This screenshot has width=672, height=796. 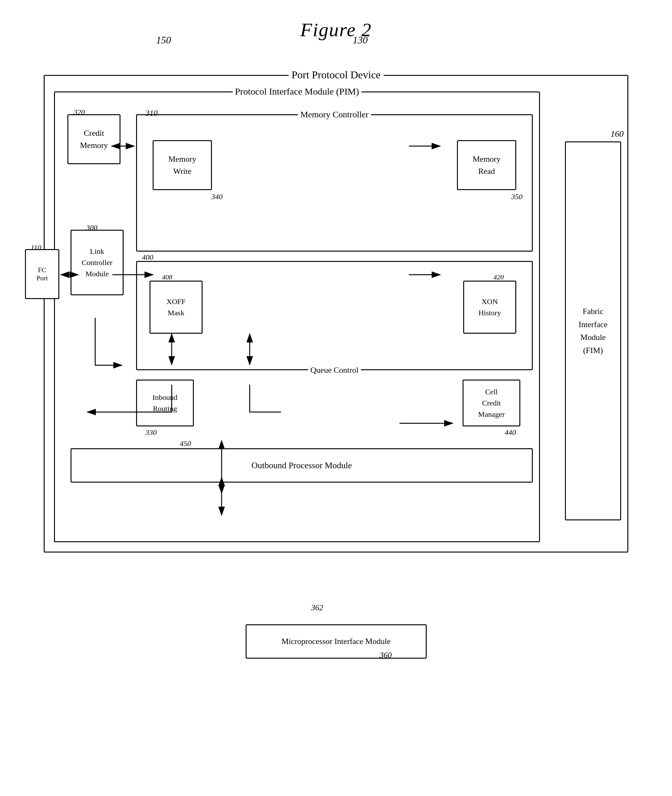 I want to click on cell-credit-label: Cell Credit Manager, so click(x=491, y=403).